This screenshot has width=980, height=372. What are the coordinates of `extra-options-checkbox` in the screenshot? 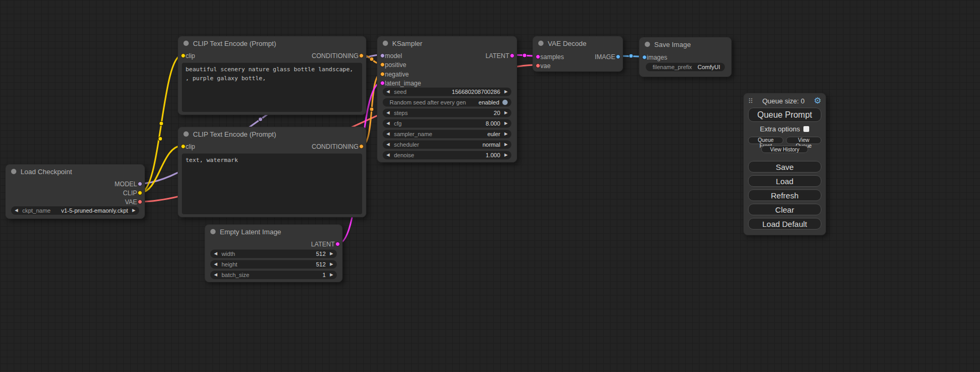 It's located at (807, 129).